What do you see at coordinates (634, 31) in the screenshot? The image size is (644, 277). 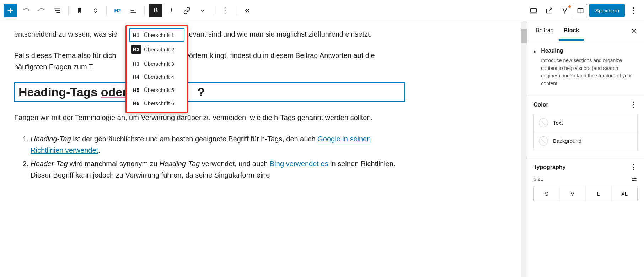 I see `close-icon` at bounding box center [634, 31].